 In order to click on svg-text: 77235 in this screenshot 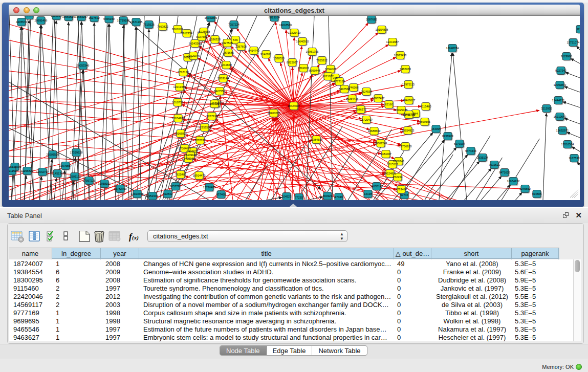, I will do `click(299, 198)`.